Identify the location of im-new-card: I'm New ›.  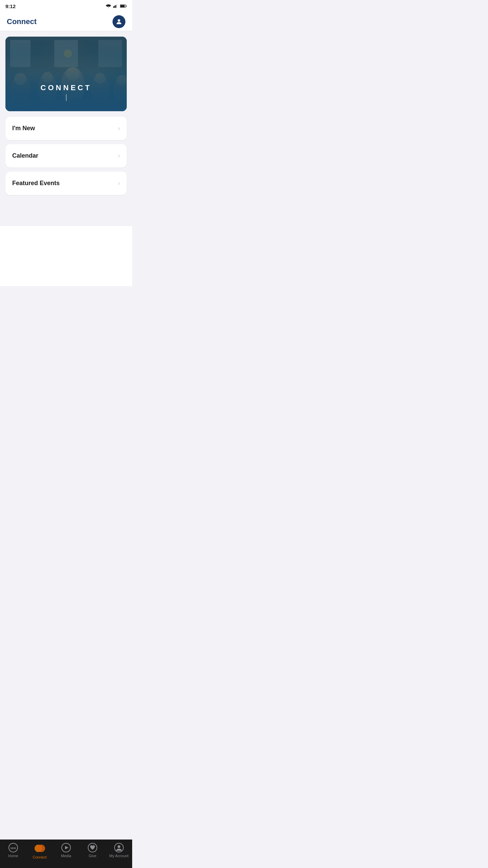
(66, 128).